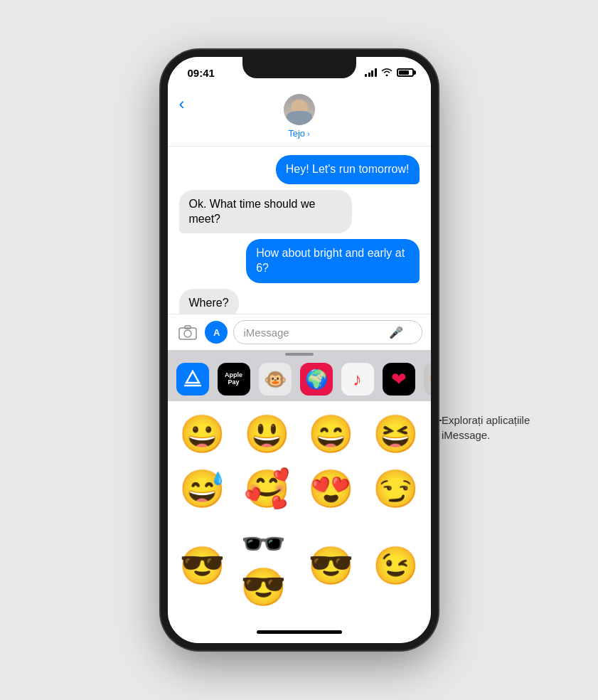  What do you see at coordinates (331, 434) in the screenshot?
I see `emoji-item: 😄` at bounding box center [331, 434].